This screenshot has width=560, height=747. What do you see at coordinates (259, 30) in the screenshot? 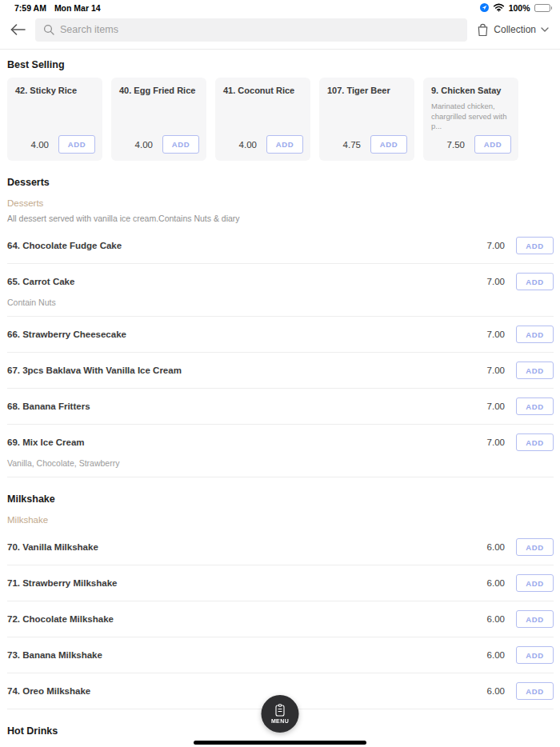
I see `search-input` at bounding box center [259, 30].